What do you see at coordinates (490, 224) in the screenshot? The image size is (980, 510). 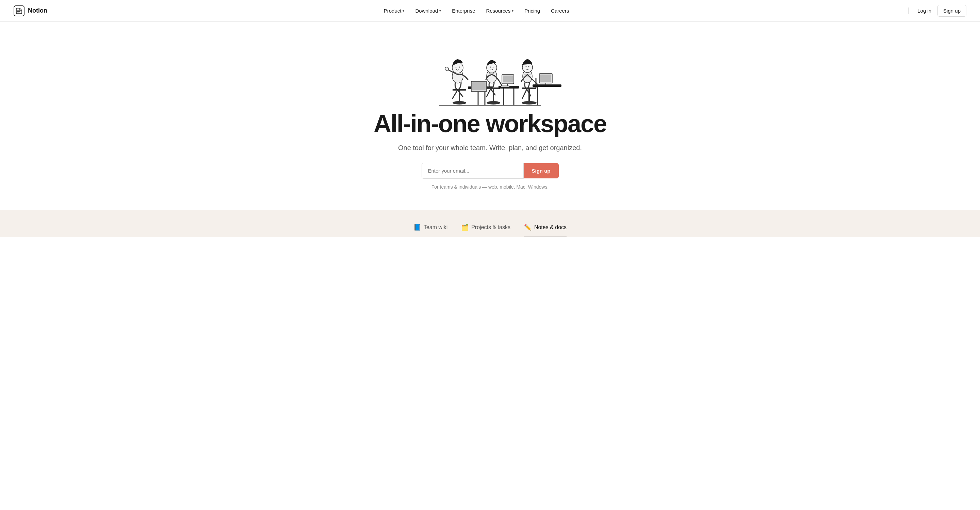 I see `bottom-section: 📘 Team wiki 🗂️ Projects & tasks ✏️ Notes…` at bounding box center [490, 224].